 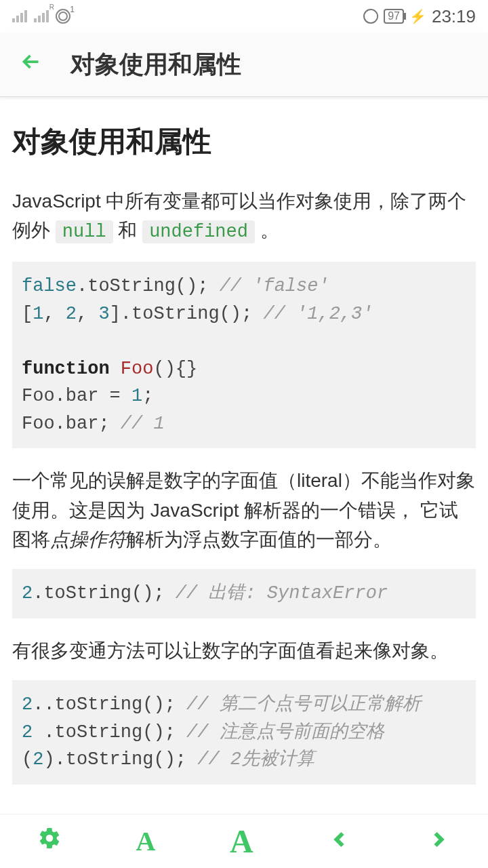 What do you see at coordinates (88, 540) in the screenshot?
I see `italic-text: 点操作符` at bounding box center [88, 540].